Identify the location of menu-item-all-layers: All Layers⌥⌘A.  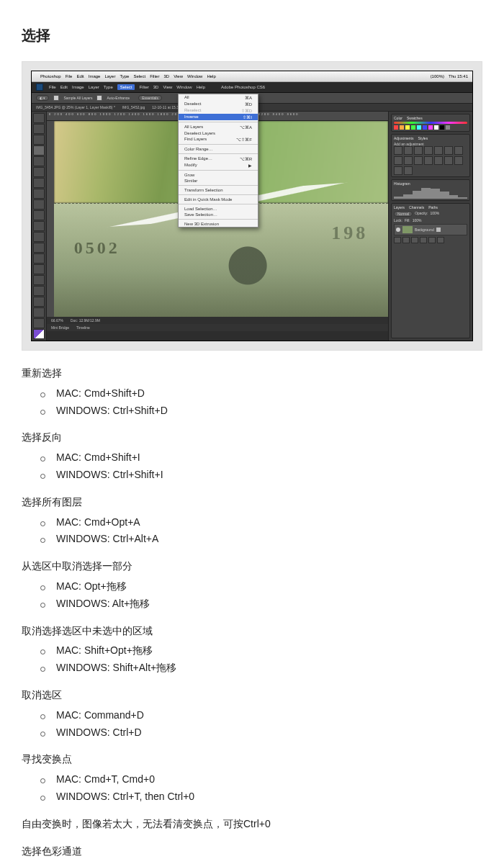
(218, 127).